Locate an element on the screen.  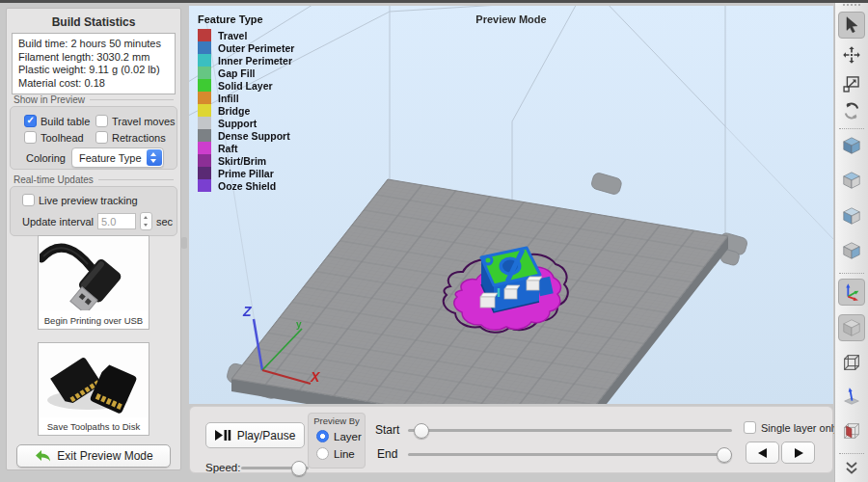
coloring-select-value: Feature Type is located at coordinates (109, 158).